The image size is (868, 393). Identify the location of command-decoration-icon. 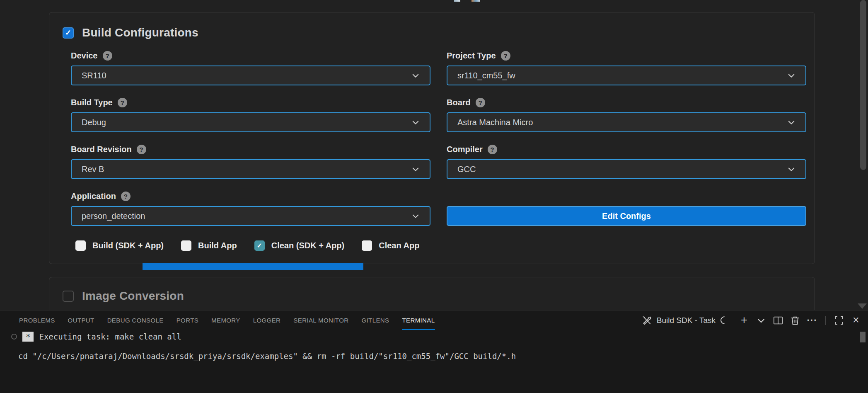
(14, 337).